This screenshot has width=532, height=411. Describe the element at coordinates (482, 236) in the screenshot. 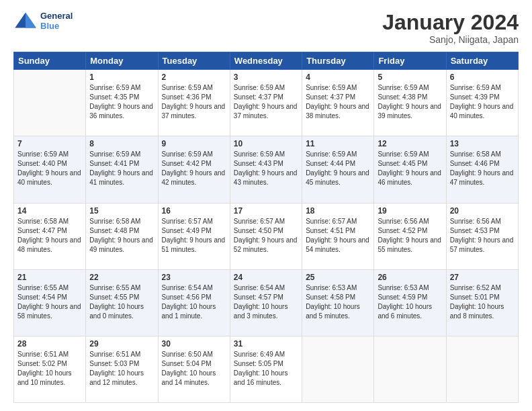

I see `cell-info: Sunrise: 6:56 AMSunset: 4:53 PMDaylight:…` at that location.